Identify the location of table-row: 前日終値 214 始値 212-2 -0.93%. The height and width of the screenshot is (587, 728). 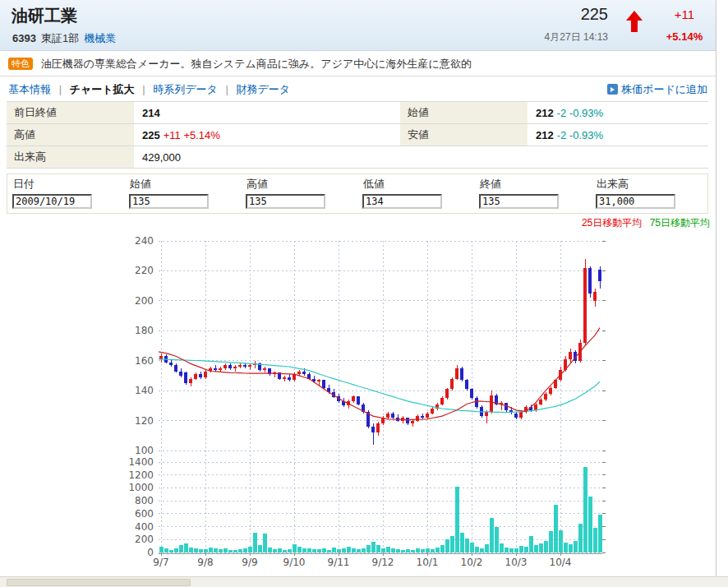
(357, 113).